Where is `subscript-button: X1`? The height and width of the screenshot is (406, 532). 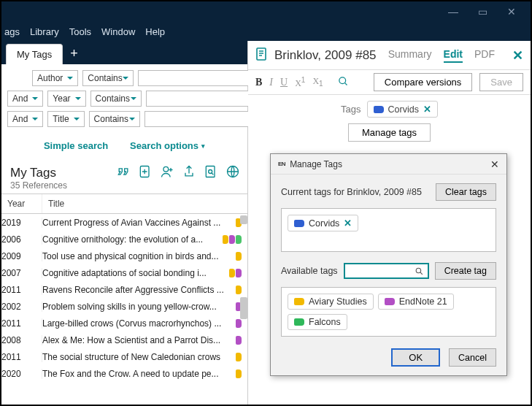
subscript-button: X1 is located at coordinates (317, 82).